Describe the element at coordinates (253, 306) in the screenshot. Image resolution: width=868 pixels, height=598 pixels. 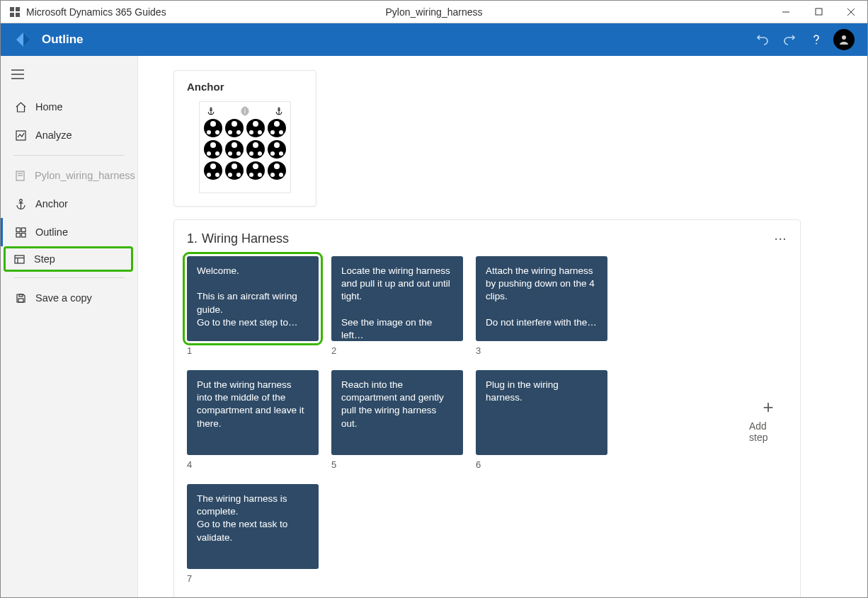
I see `step-item: Welcome. This is an aircraft wiring guid…` at that location.